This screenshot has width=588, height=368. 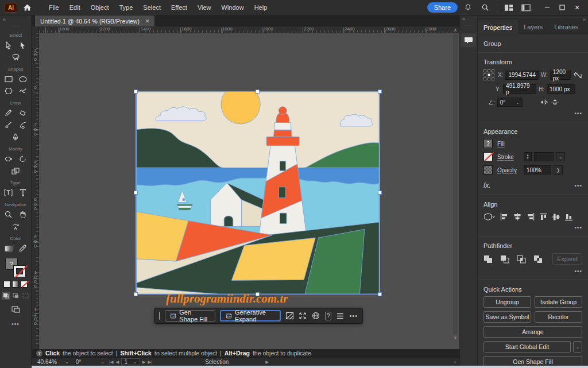 What do you see at coordinates (16, 226) in the screenshot?
I see `rotate-view-tool-icon` at bounding box center [16, 226].